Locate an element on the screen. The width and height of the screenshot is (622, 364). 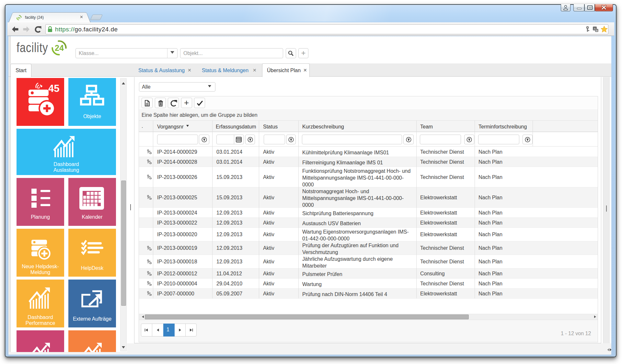
svg-text: m is located at coordinates (19, 17).